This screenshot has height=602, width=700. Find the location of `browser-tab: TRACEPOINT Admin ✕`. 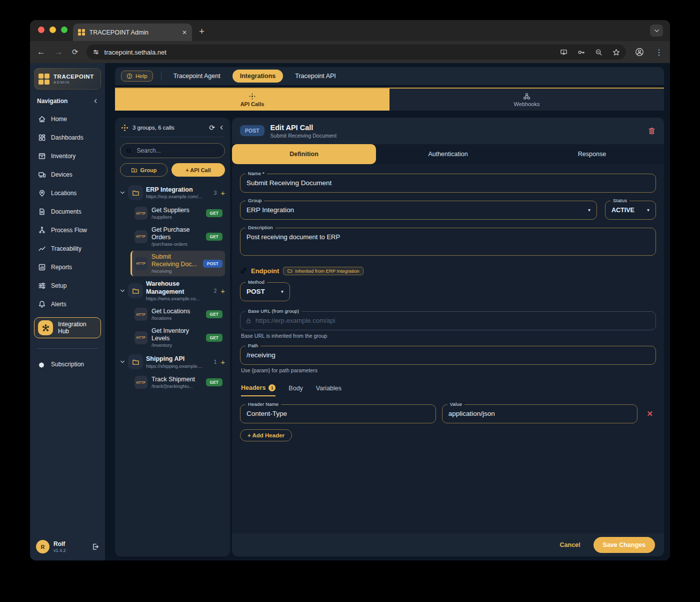

browser-tab: TRACEPOINT Admin ✕ is located at coordinates (132, 32).